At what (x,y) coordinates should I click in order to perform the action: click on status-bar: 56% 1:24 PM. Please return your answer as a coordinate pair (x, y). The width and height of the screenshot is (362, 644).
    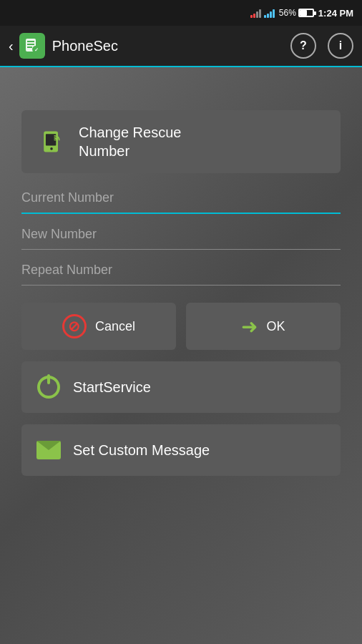
    Looking at the image, I should click on (181, 13).